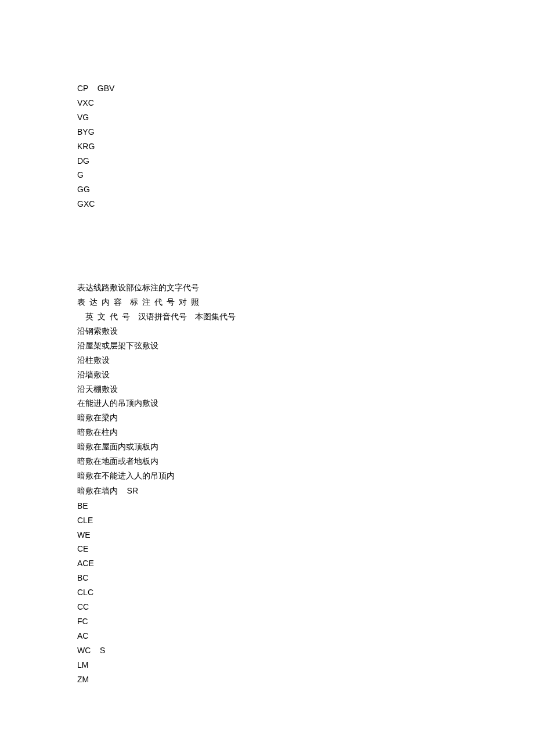  Describe the element at coordinates (305, 404) in the screenshot. I see `text-line: 在能进人的吊顶内敷设` at that location.